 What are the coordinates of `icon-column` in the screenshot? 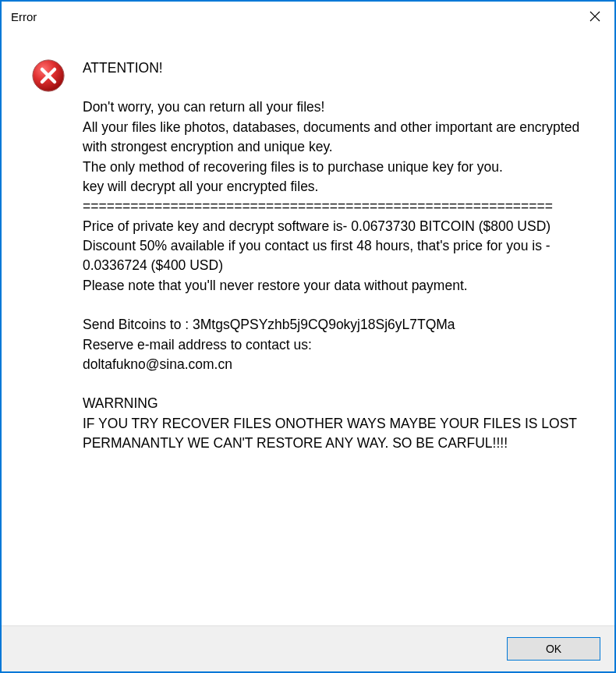 It's located at (48, 334).